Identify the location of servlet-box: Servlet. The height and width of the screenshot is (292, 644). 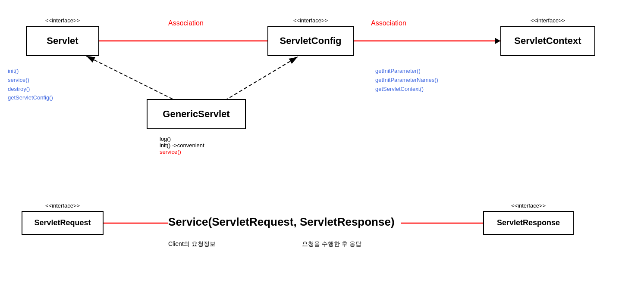
(63, 41).